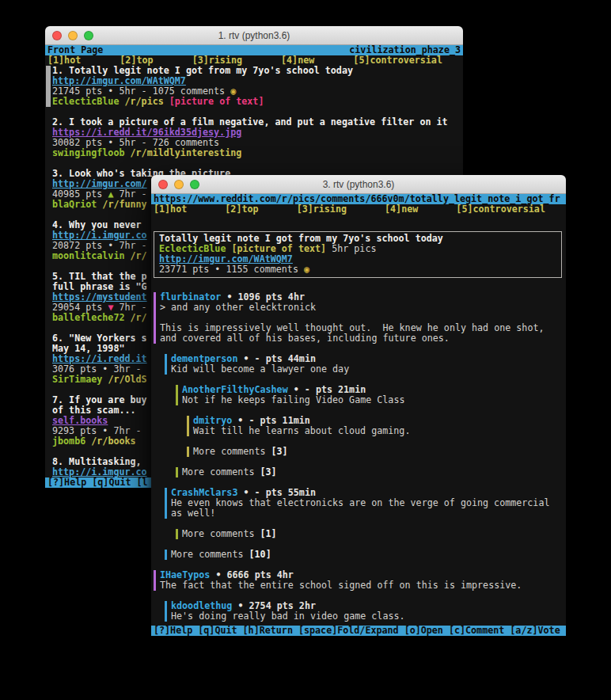  I want to click on username-link: swingingfloob, so click(89, 153).